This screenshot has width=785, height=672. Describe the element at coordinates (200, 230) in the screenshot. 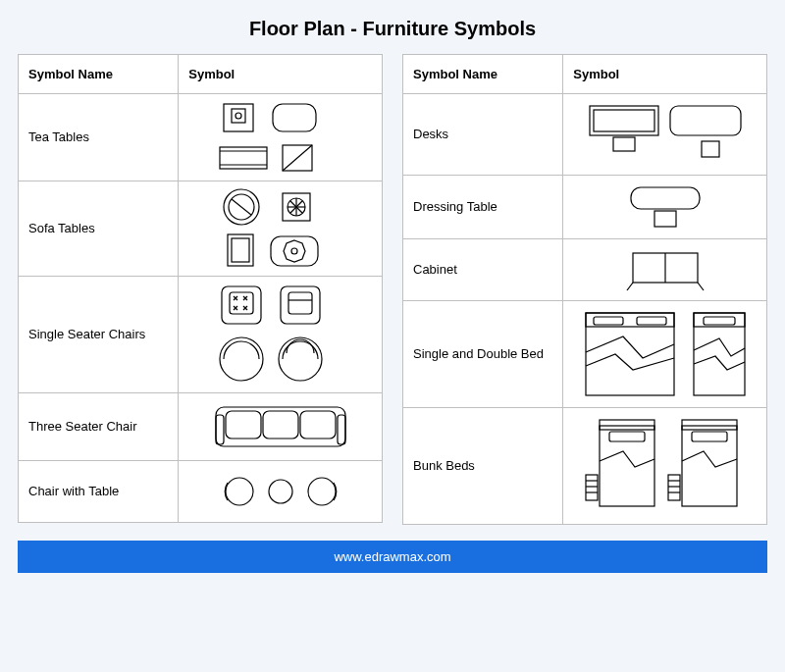

I see `table-row: Sofa Tables` at that location.